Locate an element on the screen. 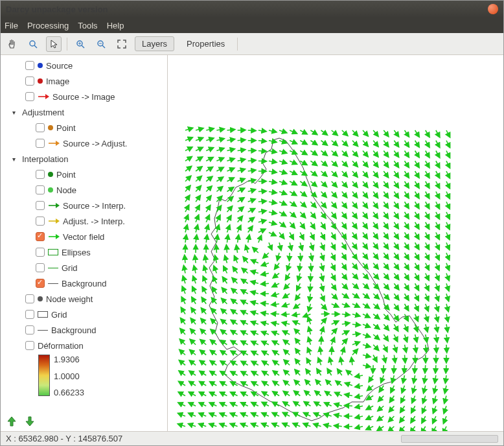 The width and height of the screenshot is (504, 446). layer-row: Source -> Image is located at coordinates (84, 97).